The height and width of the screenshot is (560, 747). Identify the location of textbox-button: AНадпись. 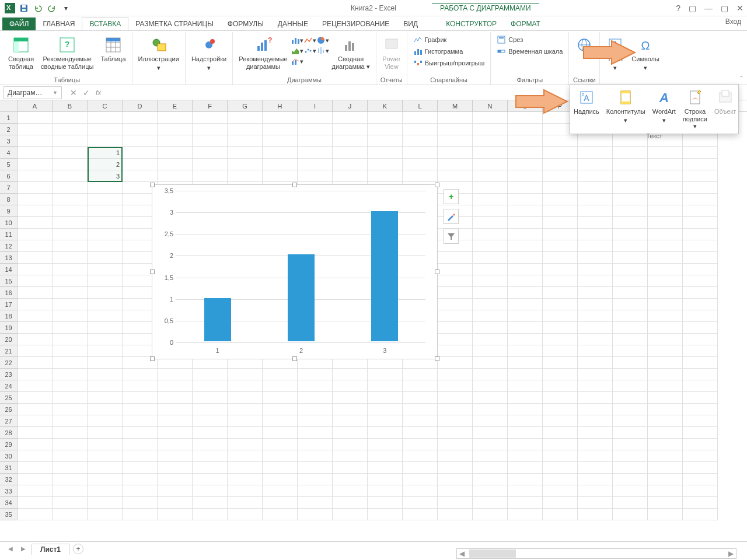
(587, 109).